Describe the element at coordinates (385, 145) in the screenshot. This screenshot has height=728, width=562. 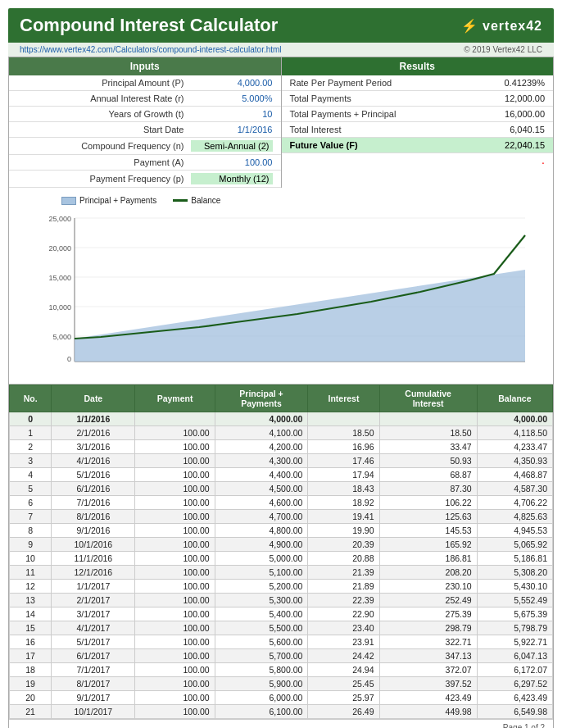
I see `result-label-future-value: Future Value (F)` at that location.